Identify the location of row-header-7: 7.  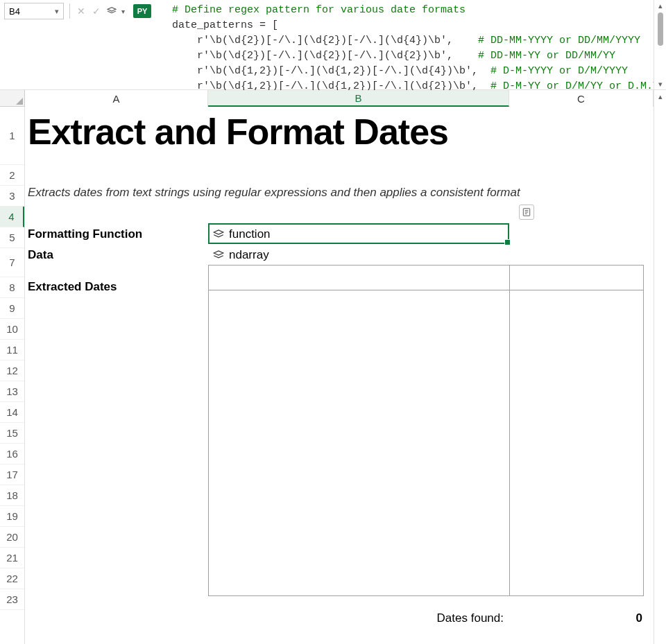
(12, 263).